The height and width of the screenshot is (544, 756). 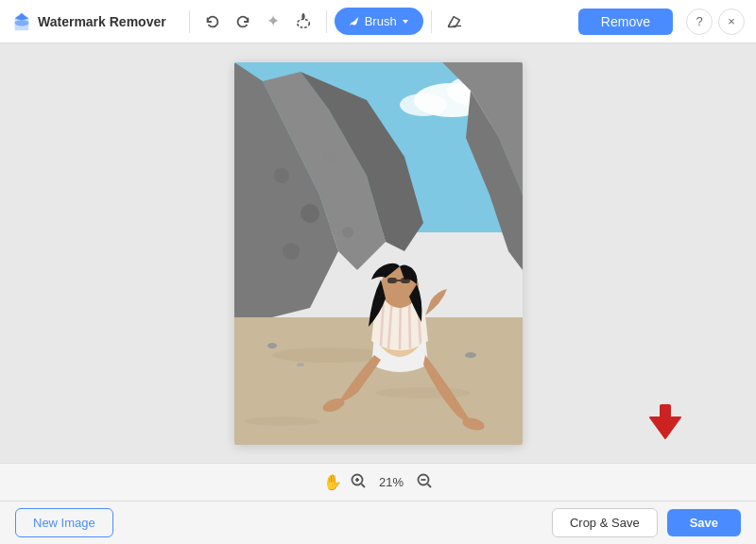 I want to click on star-button: ✦, so click(x=273, y=22).